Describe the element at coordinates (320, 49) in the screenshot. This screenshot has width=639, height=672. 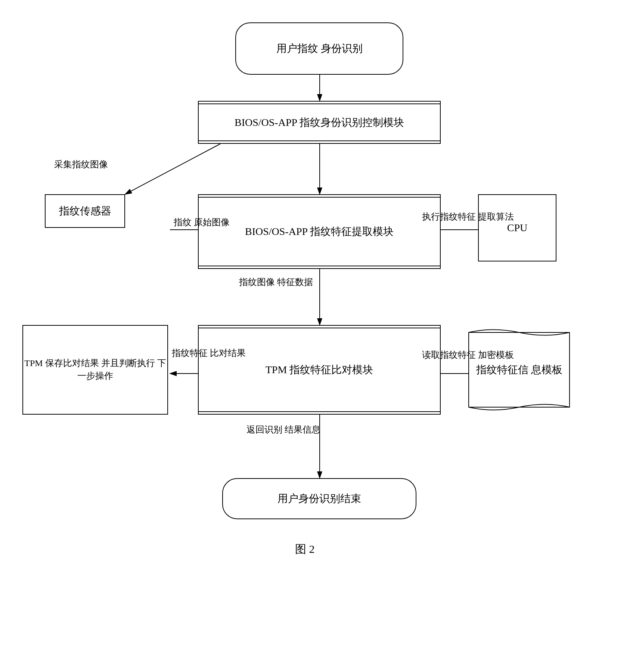
I see `node-start-label: 用户指纹 身份识别` at that location.